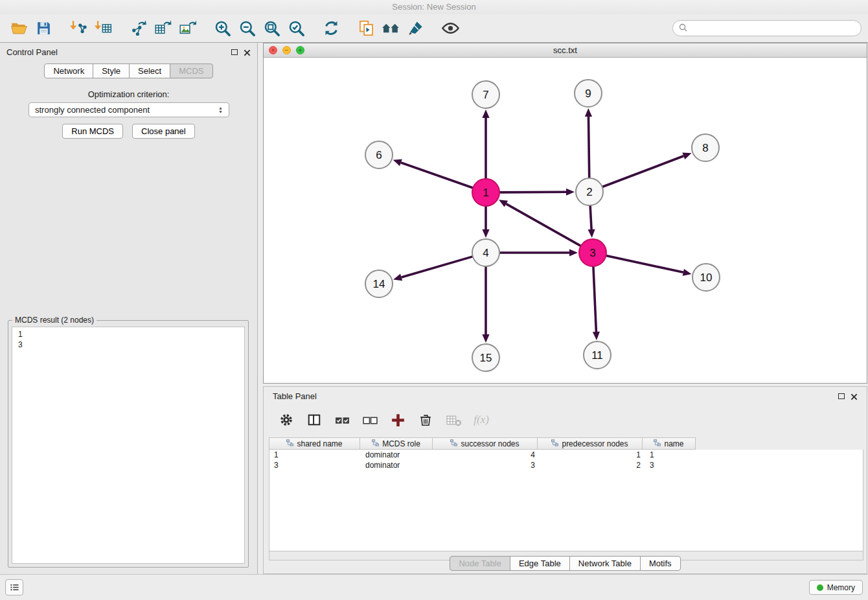 Image resolution: width=868 pixels, height=600 pixels. Describe the element at coordinates (163, 29) in the screenshot. I see `export-table-button` at that location.